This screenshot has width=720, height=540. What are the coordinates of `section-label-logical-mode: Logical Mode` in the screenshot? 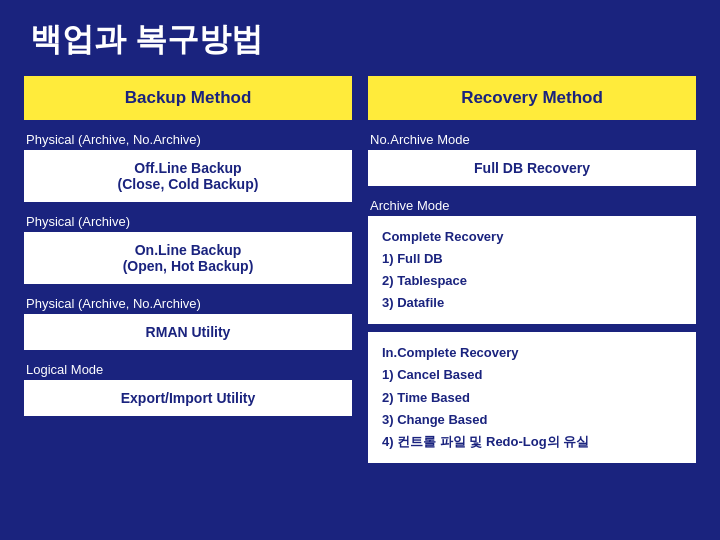 It's located at (188, 370).